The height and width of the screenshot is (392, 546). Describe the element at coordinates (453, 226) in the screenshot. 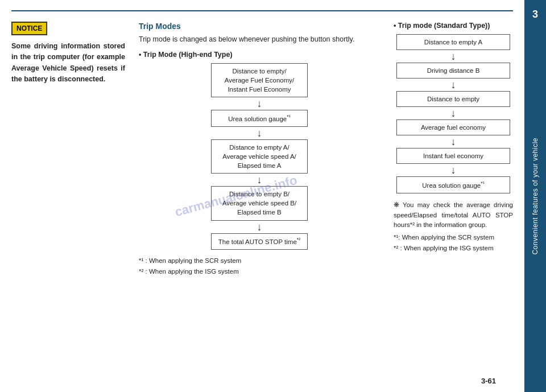

I see `note-box: ❋ You may check the average driving spee…` at that location.